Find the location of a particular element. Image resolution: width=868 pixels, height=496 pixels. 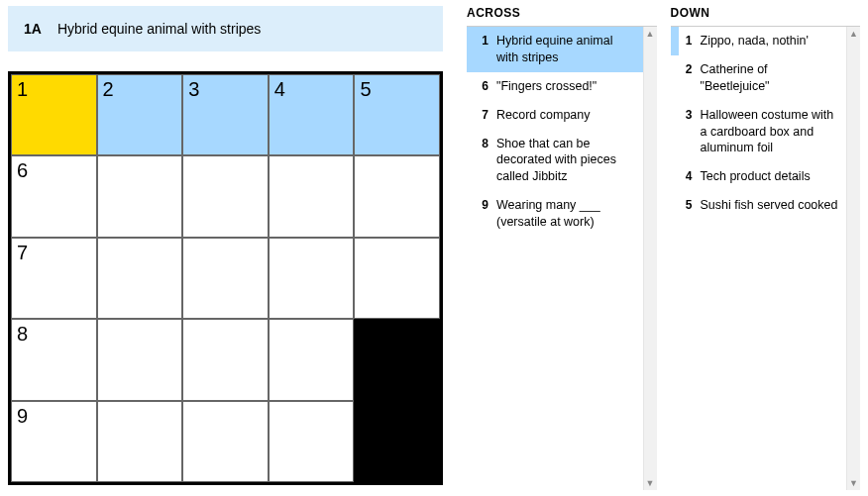

clue-item: 2Catherine of "Beetlejuice" is located at coordinates (759, 78).